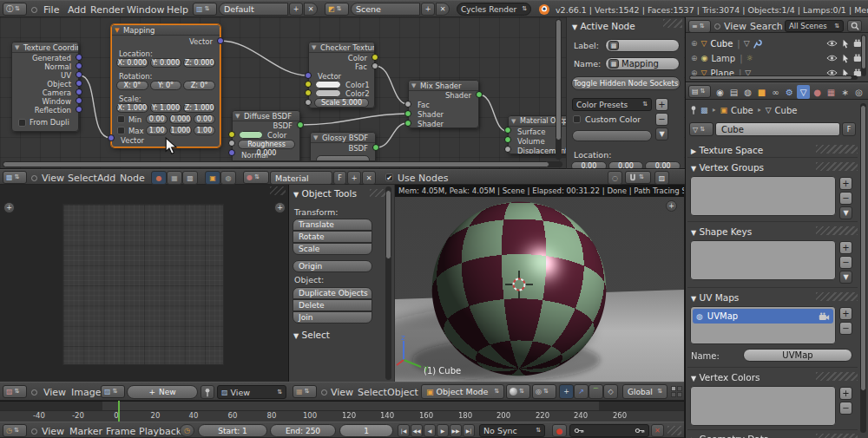 This screenshot has width=868, height=438. Describe the element at coordinates (366, 430) in the screenshot. I see `current-frame-field: 1` at that location.